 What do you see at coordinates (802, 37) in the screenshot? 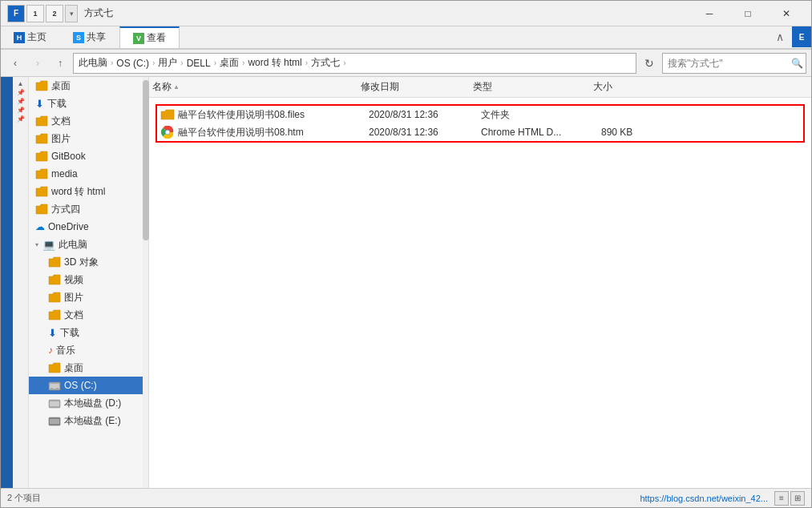
I see `user-avatar: E` at bounding box center [802, 37].